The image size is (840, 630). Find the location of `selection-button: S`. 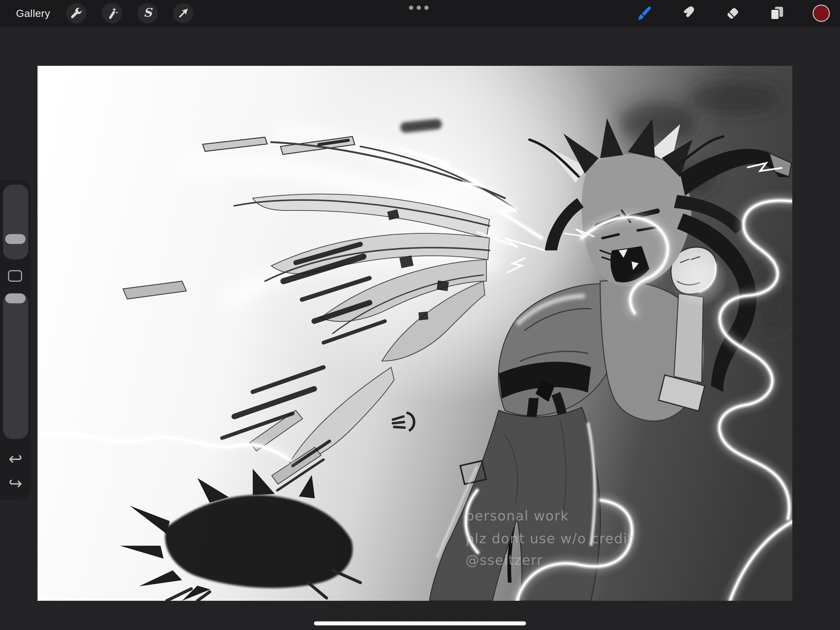

selection-button: S is located at coordinates (147, 13).